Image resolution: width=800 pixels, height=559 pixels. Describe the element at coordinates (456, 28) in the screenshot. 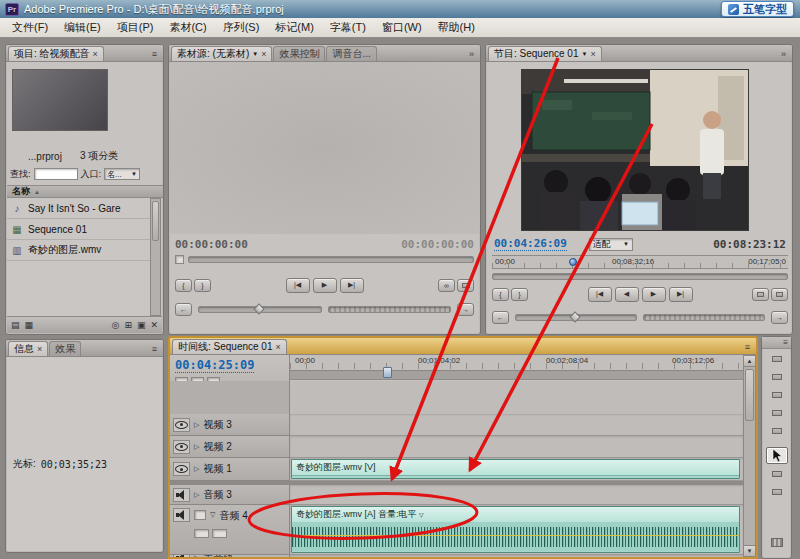

I see `menu-help: 帮助(H)` at that location.